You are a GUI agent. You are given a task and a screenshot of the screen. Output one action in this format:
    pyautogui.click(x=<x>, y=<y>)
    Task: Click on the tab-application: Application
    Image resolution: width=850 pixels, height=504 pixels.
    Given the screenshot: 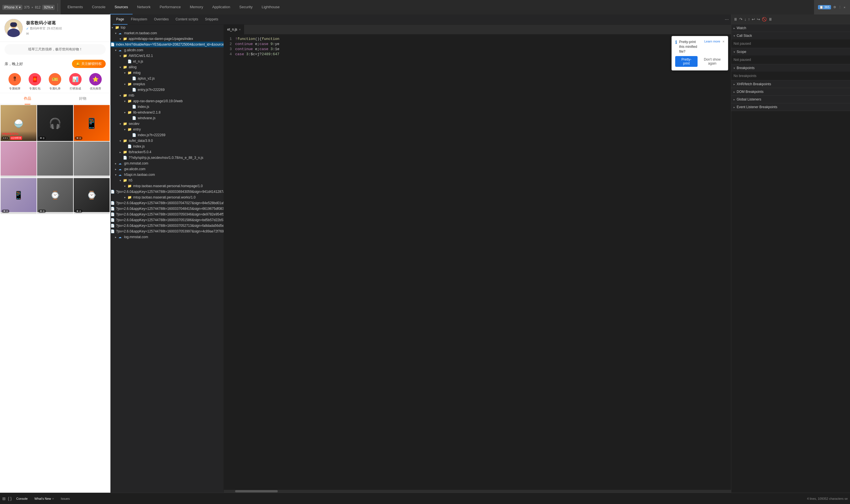 What is the action you would take?
    pyautogui.click(x=221, y=7)
    